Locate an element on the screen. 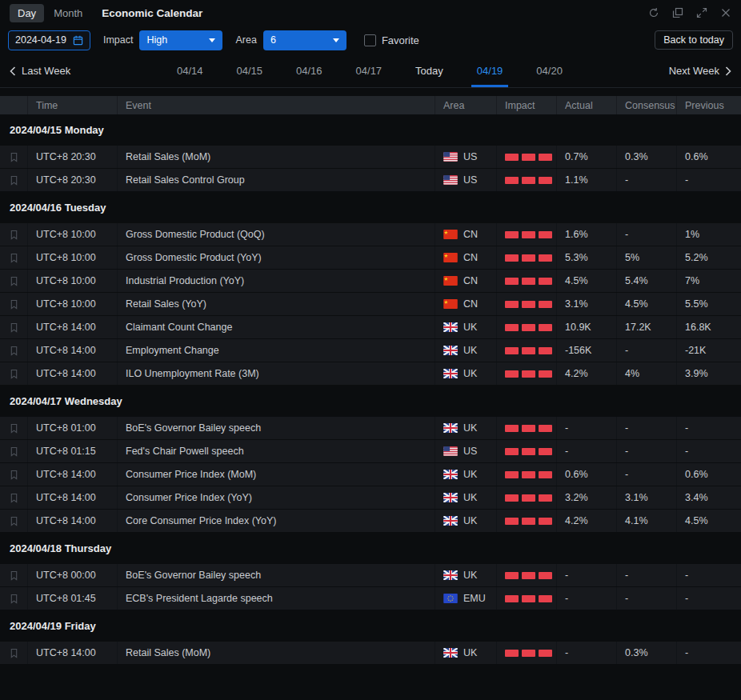 The height and width of the screenshot is (700, 741). event-row: UTC+8 20:30Retail Sales Control GroupUS1… is located at coordinates (370, 181).